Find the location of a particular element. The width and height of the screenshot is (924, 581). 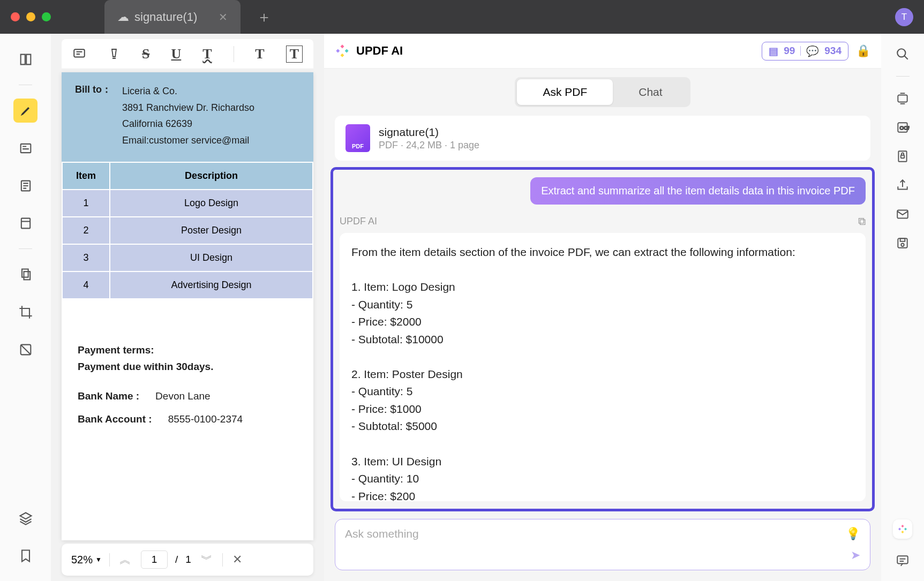

credits-badge: ▤ 99 💬 934 is located at coordinates (805, 51).